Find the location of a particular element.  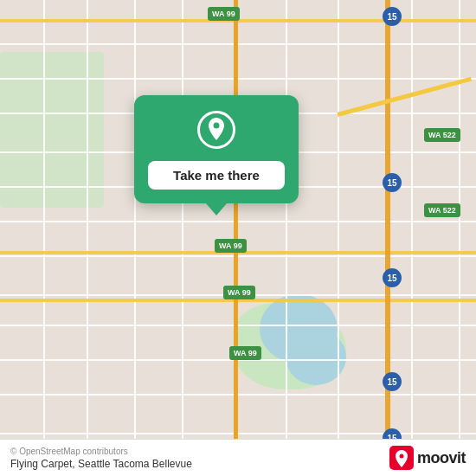

wa99-label-mid: WA 99 is located at coordinates (230, 246).